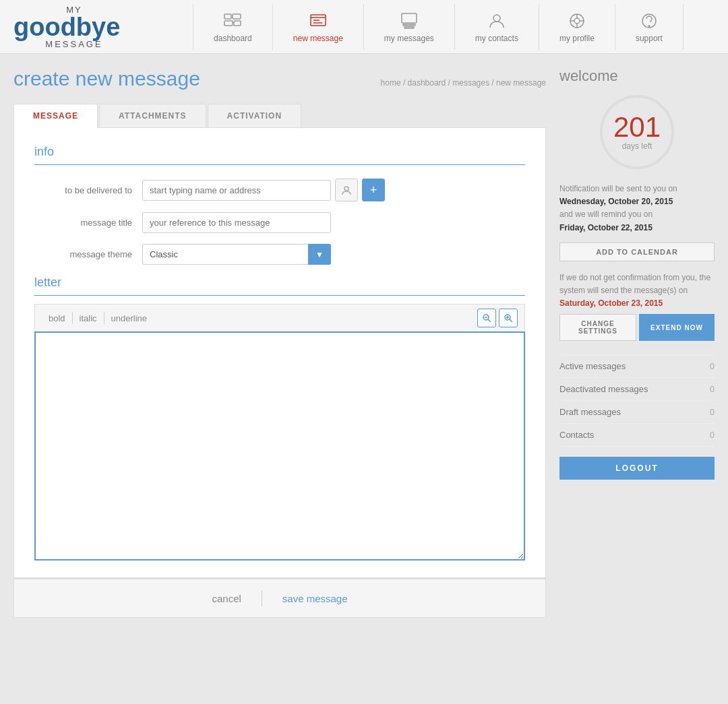  Describe the element at coordinates (637, 468) in the screenshot. I see `logout-button: LOGOUT` at that location.